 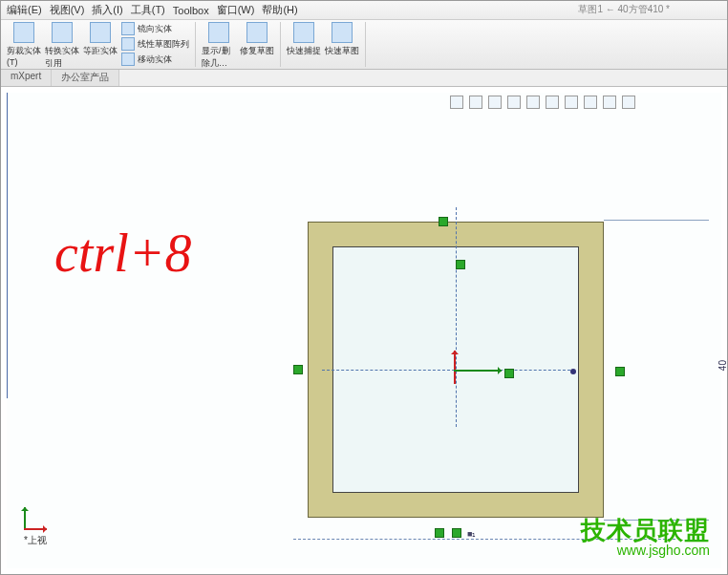 What do you see at coordinates (457, 102) in the screenshot?
I see `zoom-fit-icon` at bounding box center [457, 102].